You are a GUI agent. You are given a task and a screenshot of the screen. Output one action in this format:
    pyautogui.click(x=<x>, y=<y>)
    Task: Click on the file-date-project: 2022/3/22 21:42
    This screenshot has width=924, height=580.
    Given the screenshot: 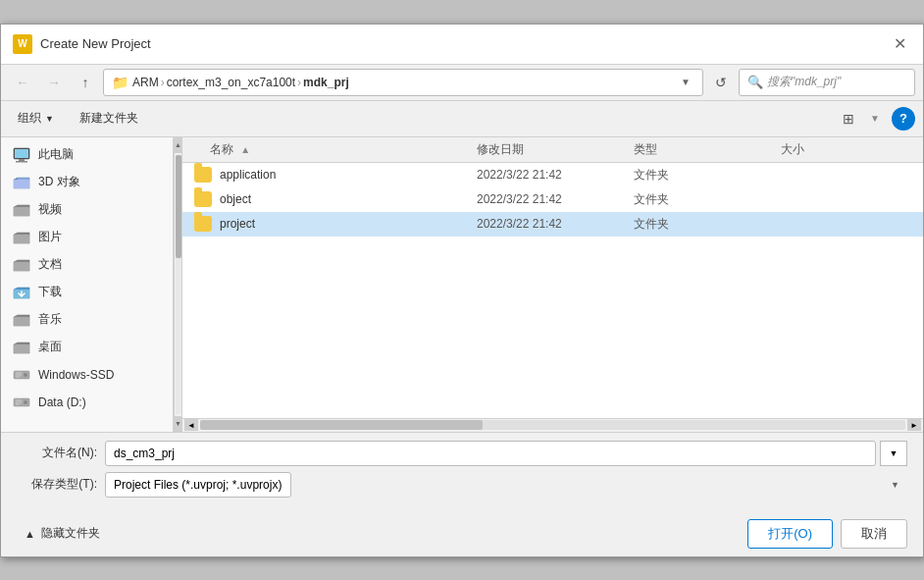 What is the action you would take?
    pyautogui.click(x=555, y=224)
    